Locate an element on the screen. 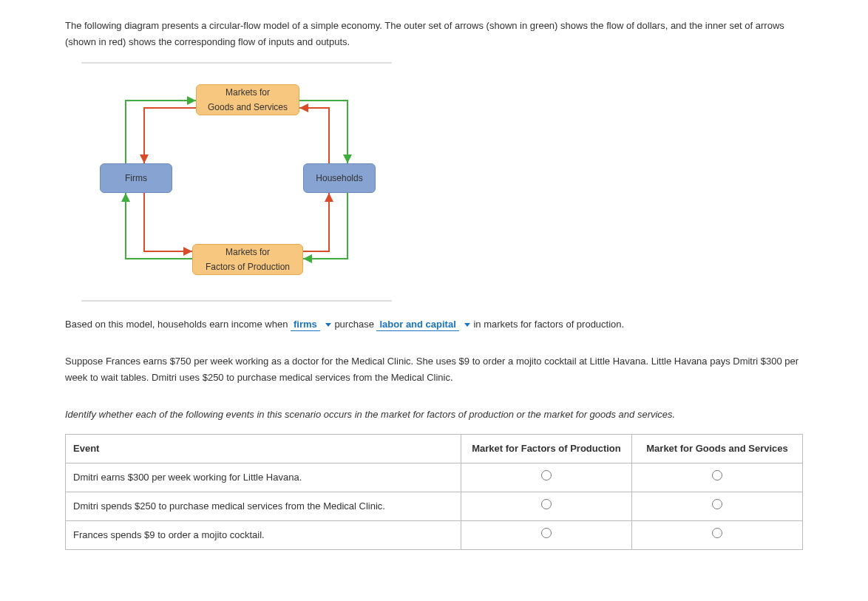 Image resolution: width=868 pixels, height=601 pixels. node-markets-factors: Markets forFactors of Production is located at coordinates (248, 259).